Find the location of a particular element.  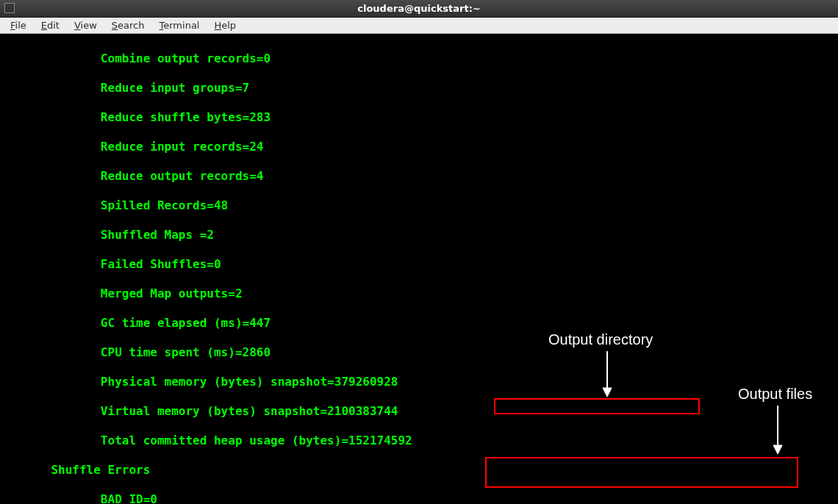

counter-line: Combine output records=0 is located at coordinates (136, 59).